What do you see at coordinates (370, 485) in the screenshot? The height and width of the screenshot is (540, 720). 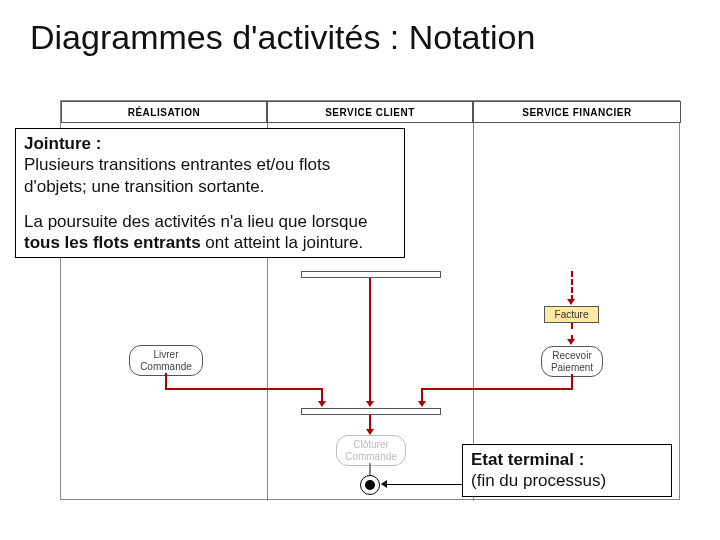 I see `final-node-icon` at bounding box center [370, 485].